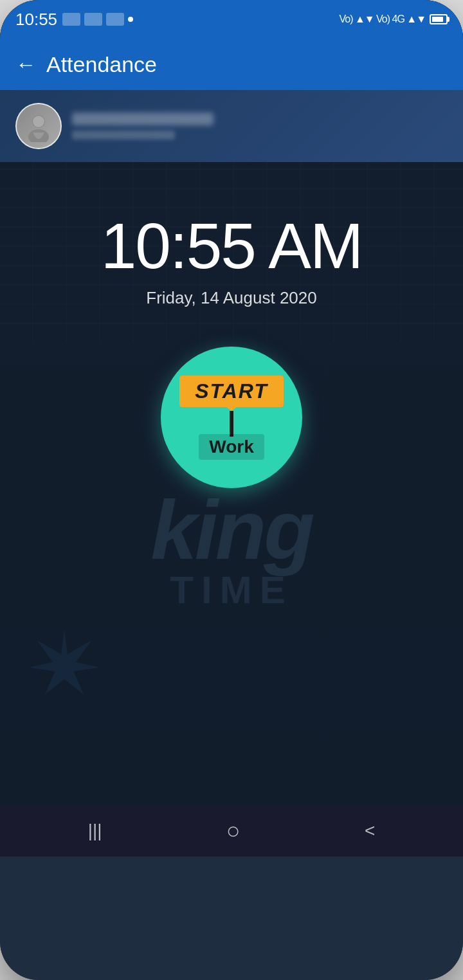 This screenshot has height=980, width=463. I want to click on clock-date: Friday, 14 August 2020, so click(232, 298).